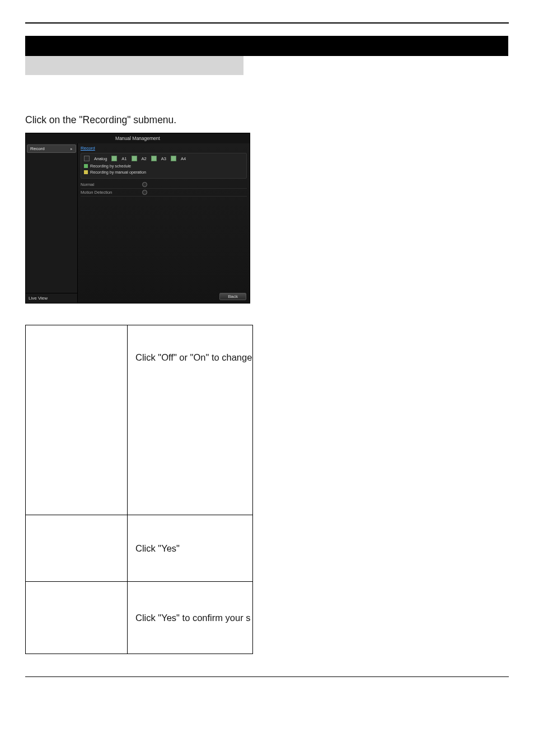  Describe the element at coordinates (163, 166) in the screenshot. I see `legend-schedule: Recording by schedule` at that location.